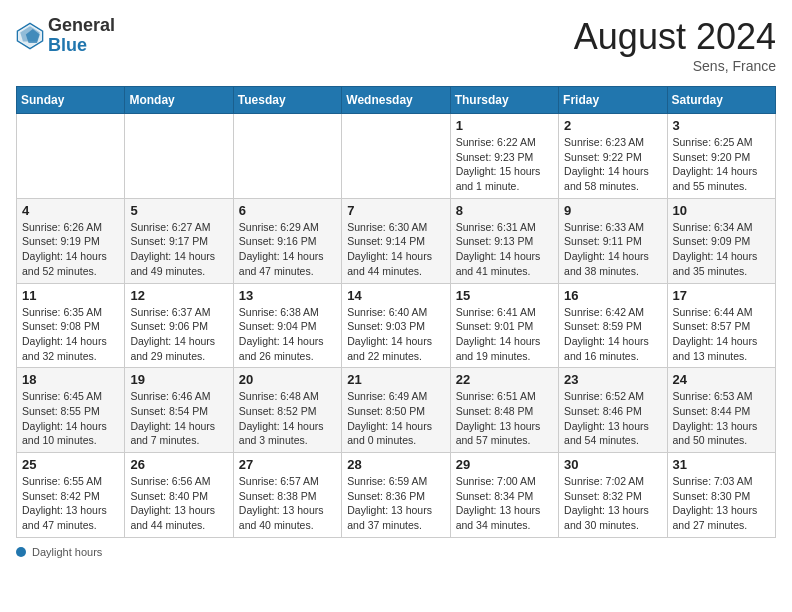 This screenshot has height=612, width=792. Describe the element at coordinates (70, 296) in the screenshot. I see `day-number: 11` at that location.